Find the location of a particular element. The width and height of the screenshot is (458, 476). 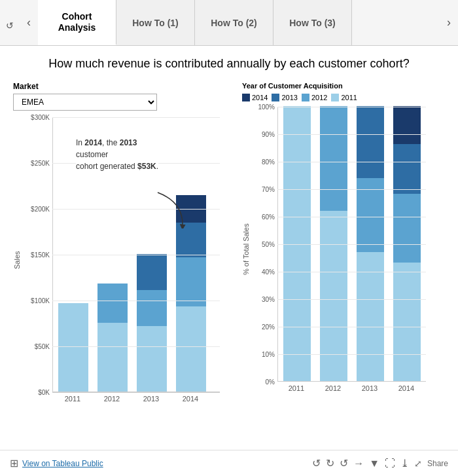

pct-bar-seg-2013-2012 is located at coordinates (370, 215).